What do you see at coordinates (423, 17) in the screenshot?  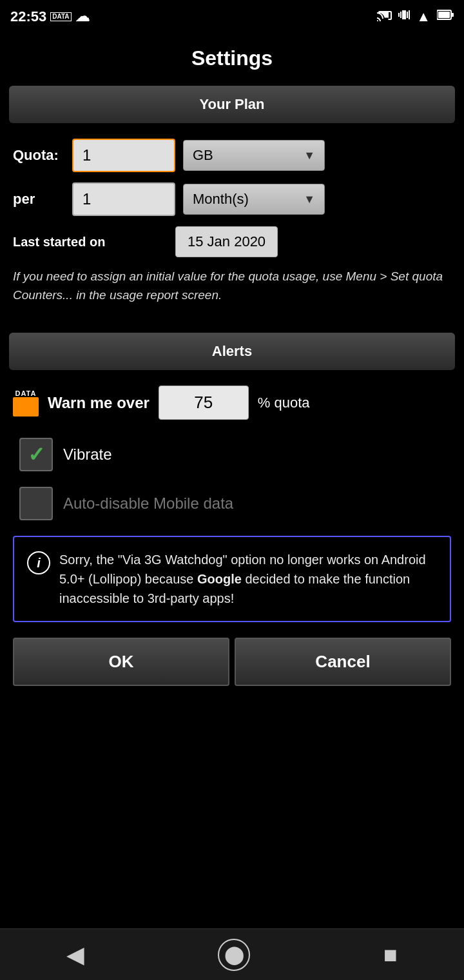 I see `wifi-icon: ▲` at bounding box center [423, 17].